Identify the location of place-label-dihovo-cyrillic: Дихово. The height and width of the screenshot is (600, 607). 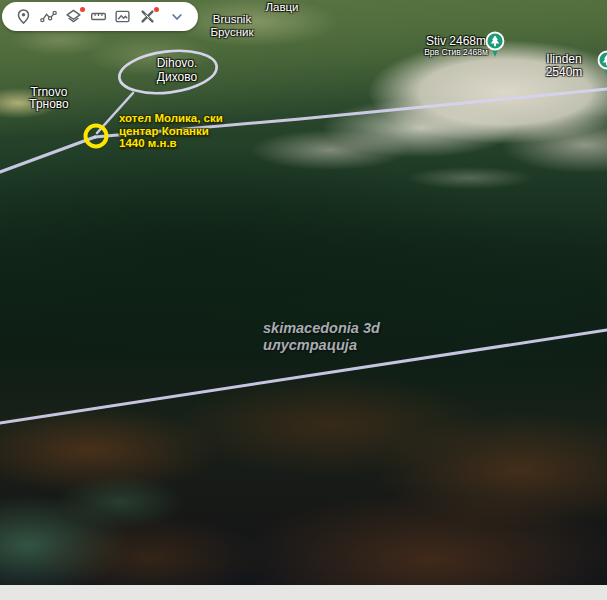
(177, 77).